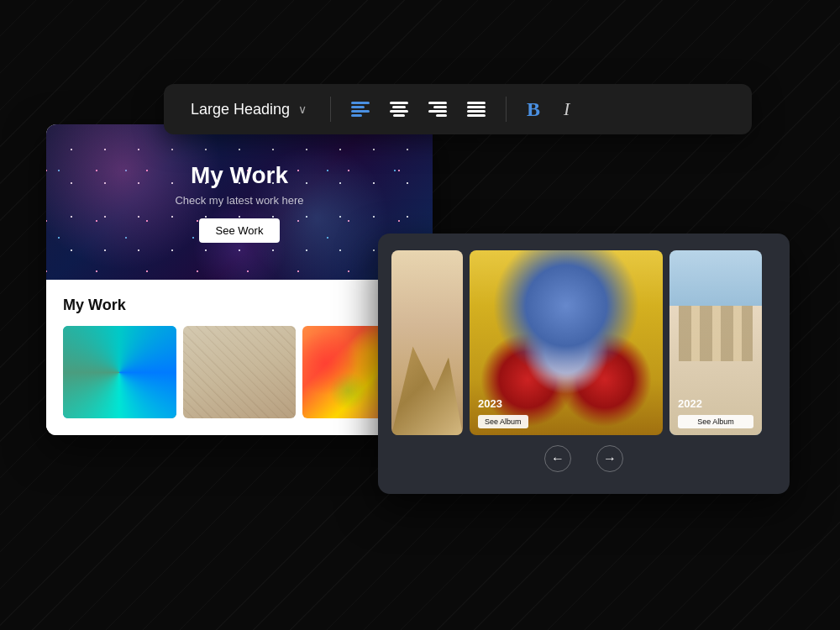 The width and height of the screenshot is (840, 630). What do you see at coordinates (360, 109) in the screenshot?
I see `align-left-button` at bounding box center [360, 109].